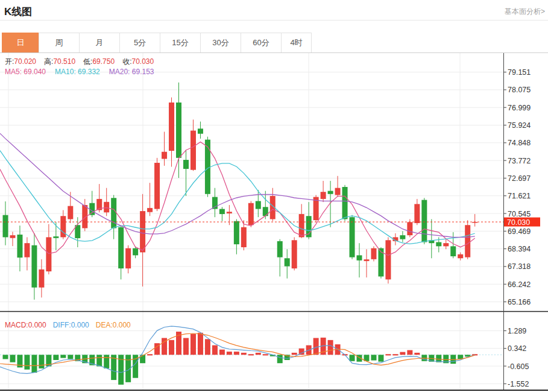  I want to click on tab-60min: 60分, so click(261, 43).